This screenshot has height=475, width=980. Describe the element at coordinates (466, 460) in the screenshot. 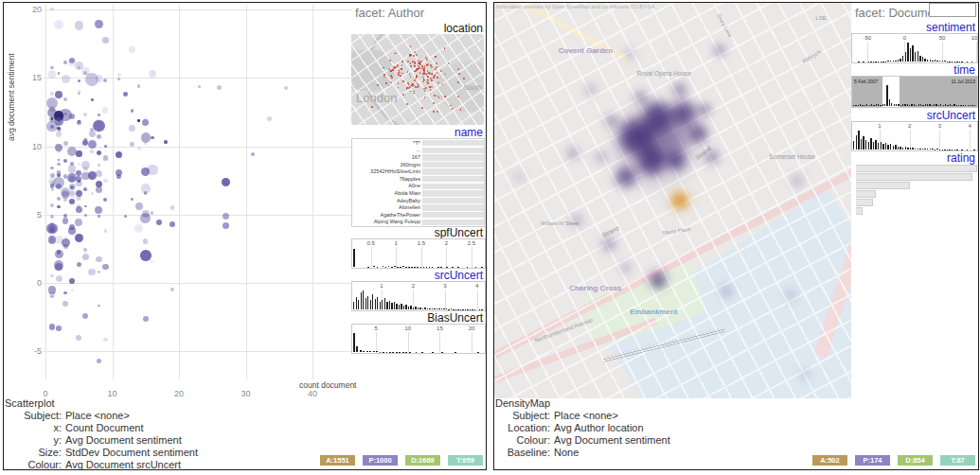

I see `count-badge: T:959` at that location.